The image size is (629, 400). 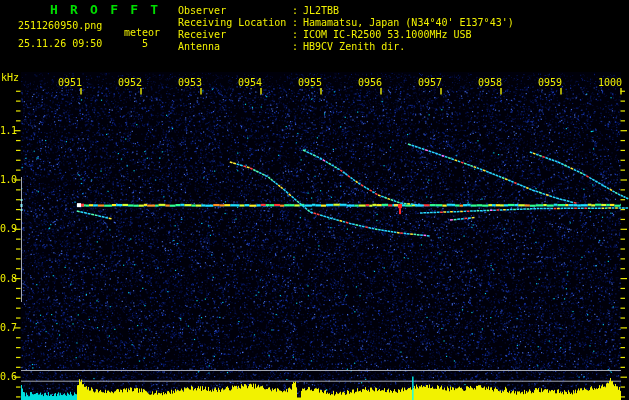 I want to click on x-tick-label: 0953, so click(x=190, y=83).